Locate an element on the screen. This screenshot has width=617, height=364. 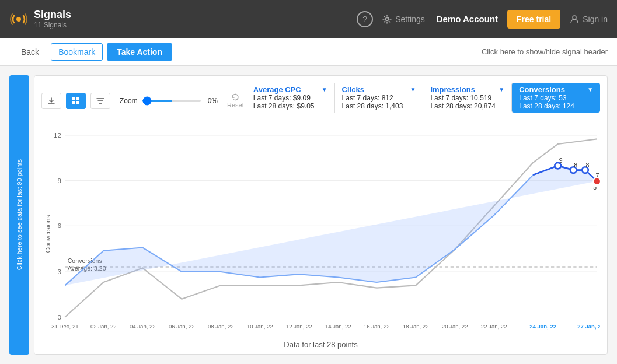
chart-controls: Zoom 0% Reset Average CPC ▼ Last 7 days:… is located at coordinates (321, 100).